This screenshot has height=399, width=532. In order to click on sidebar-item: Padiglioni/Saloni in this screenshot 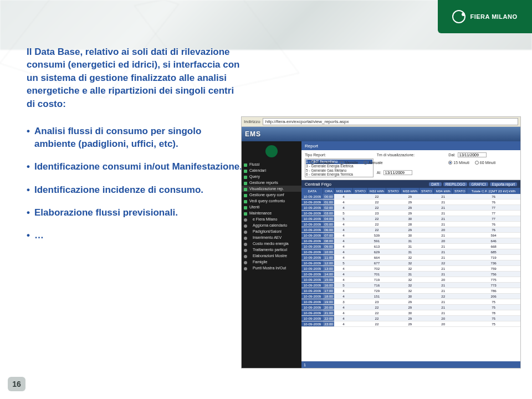, I will do `click(272, 232)`.